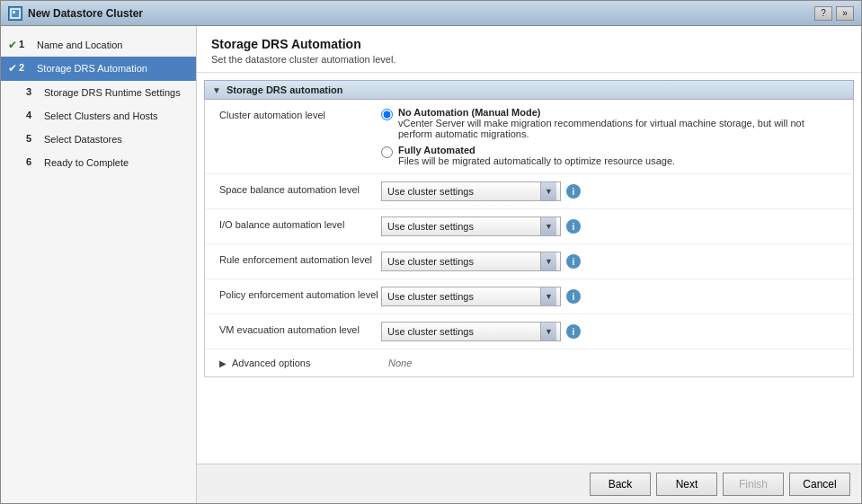 This screenshot has height=504, width=862. I want to click on vm-evacuation-select-row: Use cluster settings ▼ i, so click(609, 332).